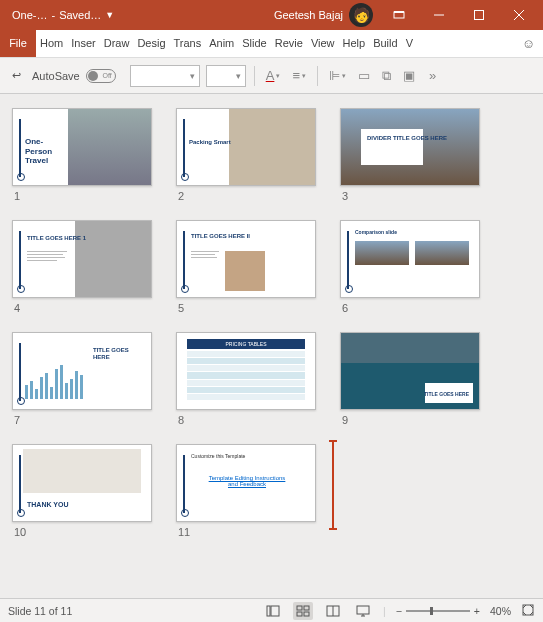  What do you see at coordinates (82, 308) in the screenshot?
I see `slide-number: 4` at bounding box center [82, 308].